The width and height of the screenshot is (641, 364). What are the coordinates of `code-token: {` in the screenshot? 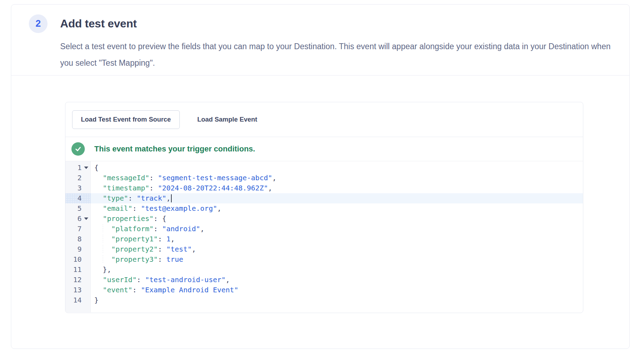 It's located at (96, 168).